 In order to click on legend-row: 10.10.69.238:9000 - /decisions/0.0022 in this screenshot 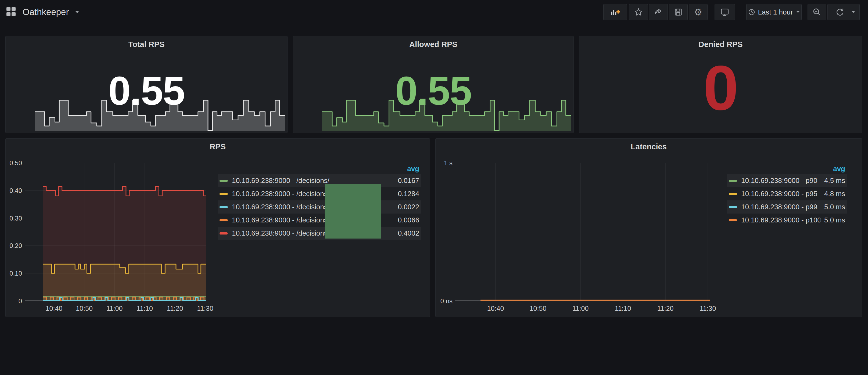, I will do `click(319, 207)`.